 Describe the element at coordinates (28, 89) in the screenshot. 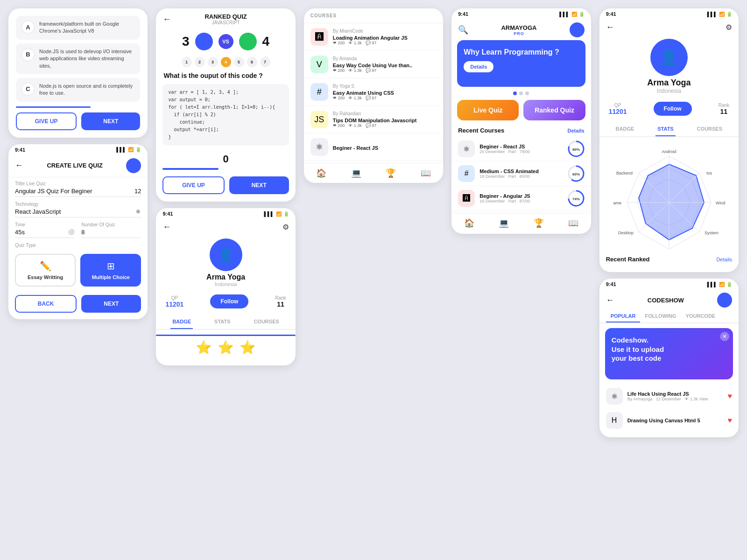

I see `answer-letter-c: C` at that location.